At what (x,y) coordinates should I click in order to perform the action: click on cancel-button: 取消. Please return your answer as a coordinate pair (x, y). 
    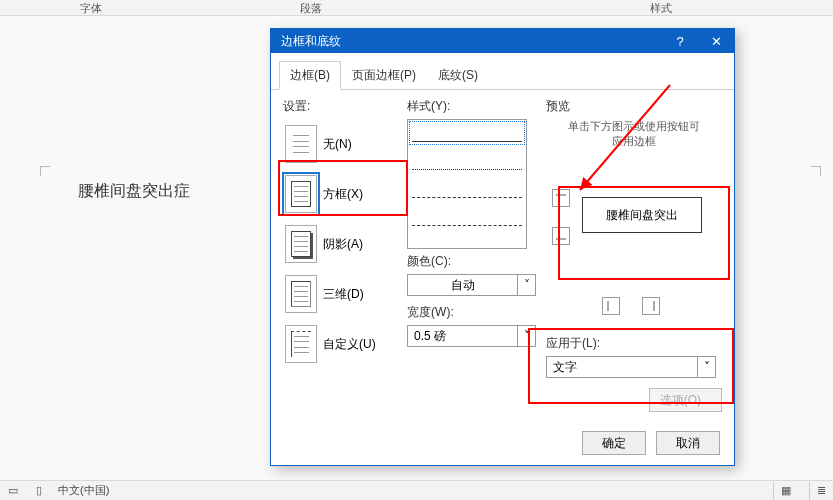
    Looking at the image, I should click on (688, 443).